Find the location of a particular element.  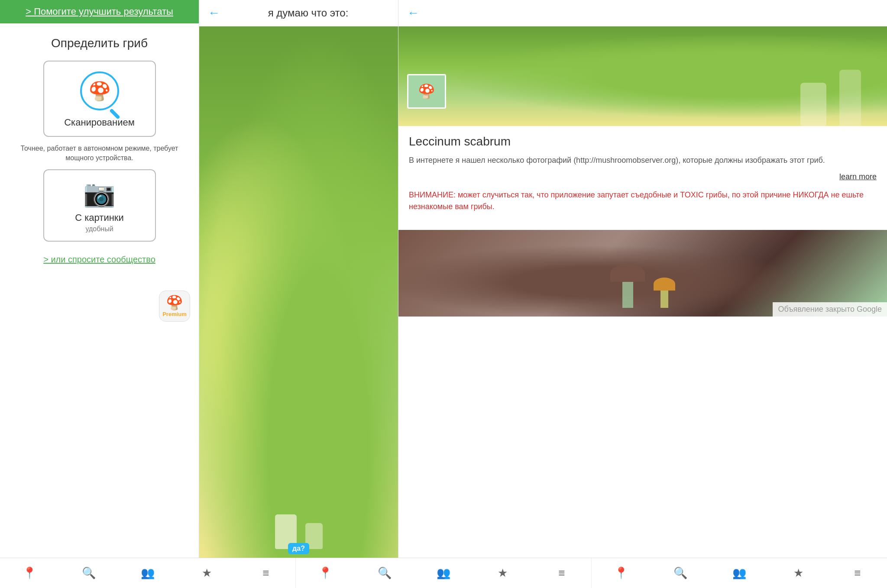

middle-title: я думаю что это: is located at coordinates (308, 13).